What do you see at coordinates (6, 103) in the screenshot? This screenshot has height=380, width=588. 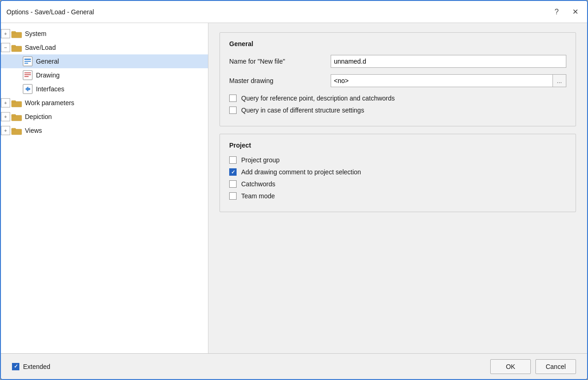 I see `expand-workparams: +` at bounding box center [6, 103].